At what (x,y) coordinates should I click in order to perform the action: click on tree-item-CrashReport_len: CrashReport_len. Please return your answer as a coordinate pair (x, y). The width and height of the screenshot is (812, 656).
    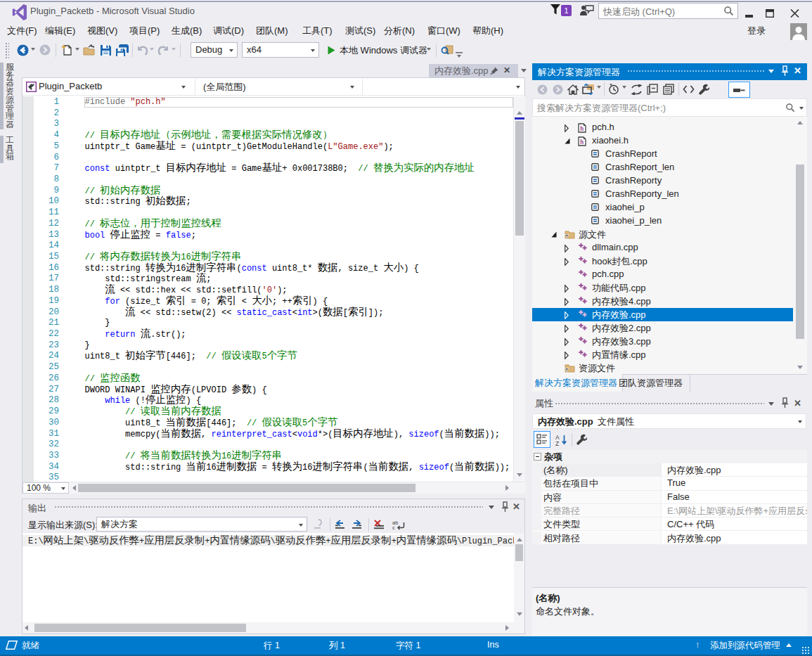
    Looking at the image, I should click on (662, 167).